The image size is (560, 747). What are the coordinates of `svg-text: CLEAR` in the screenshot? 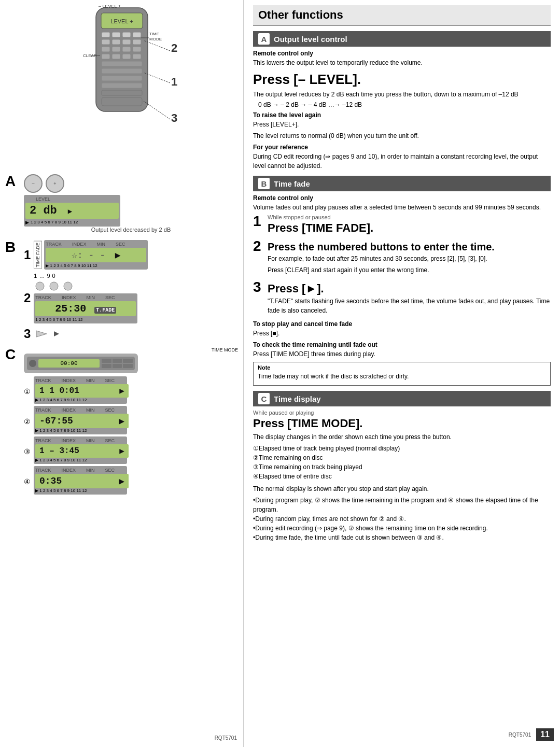 It's located at (90, 56).